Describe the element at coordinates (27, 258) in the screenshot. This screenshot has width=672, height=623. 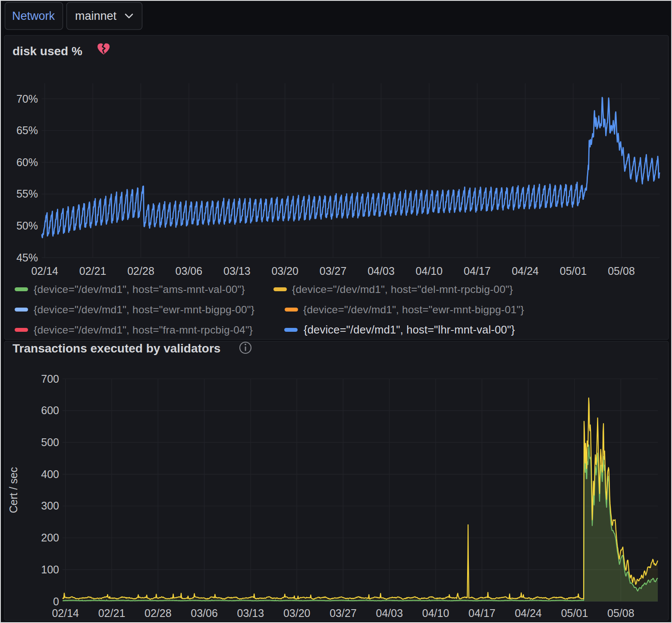
I see `svg-text: 45%` at that location.